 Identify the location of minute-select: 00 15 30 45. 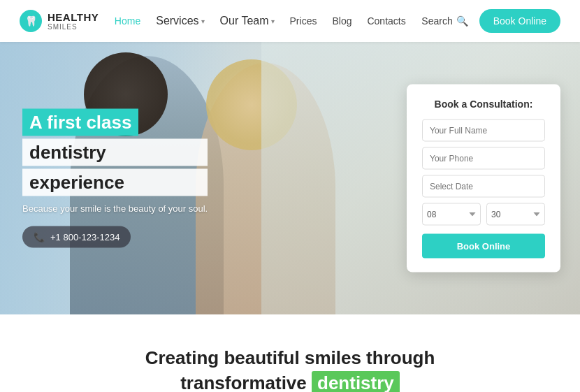
(516, 215).